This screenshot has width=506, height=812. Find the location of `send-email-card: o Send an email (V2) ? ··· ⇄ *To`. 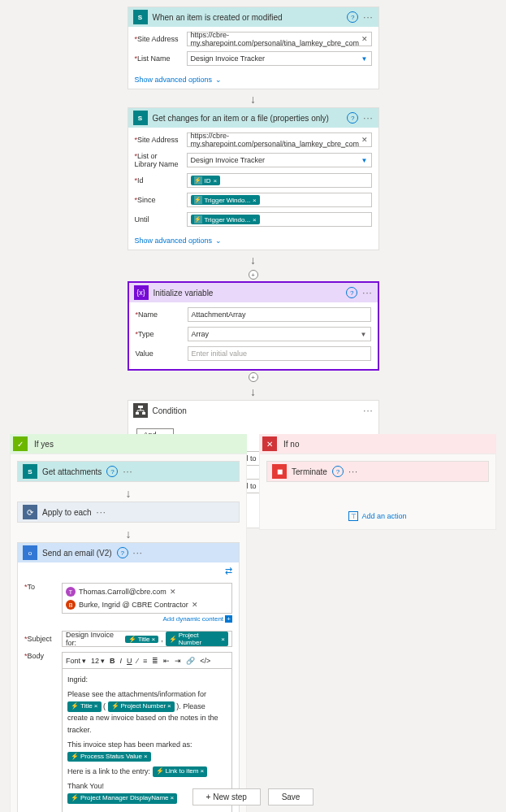

send-email-card: o Send an email (V2) ? ··· ⇄ *To is located at coordinates (128, 677).